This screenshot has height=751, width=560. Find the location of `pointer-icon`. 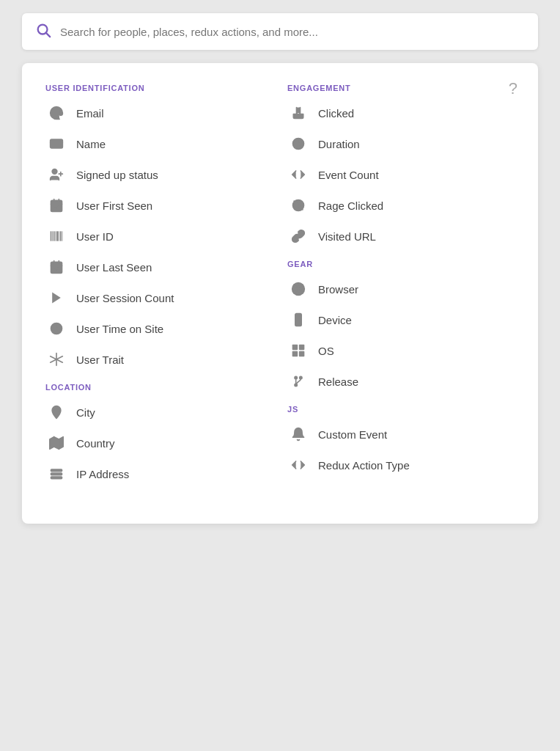

pointer-icon is located at coordinates (298, 113).